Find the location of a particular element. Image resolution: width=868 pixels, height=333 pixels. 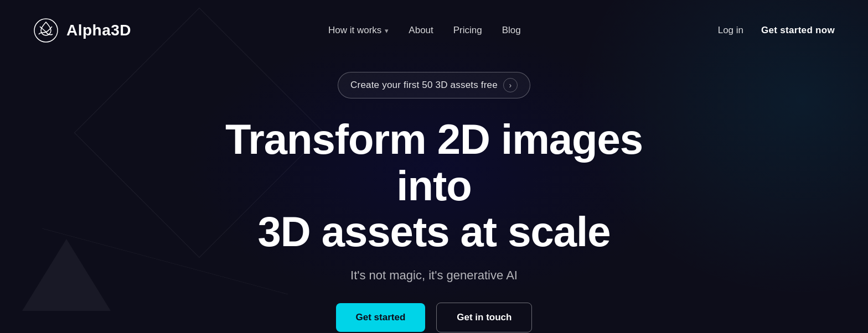

get-in-touch-button: Get in touch is located at coordinates (484, 318).